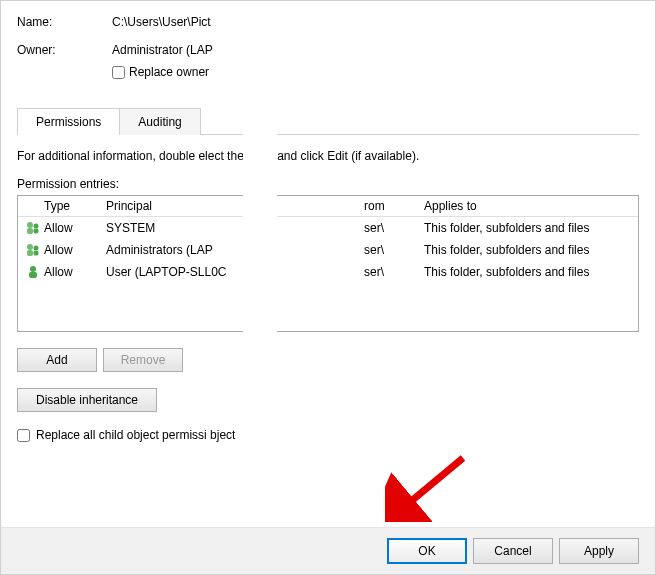  What do you see at coordinates (33, 272) in the screenshot?
I see `user-icon` at bounding box center [33, 272].